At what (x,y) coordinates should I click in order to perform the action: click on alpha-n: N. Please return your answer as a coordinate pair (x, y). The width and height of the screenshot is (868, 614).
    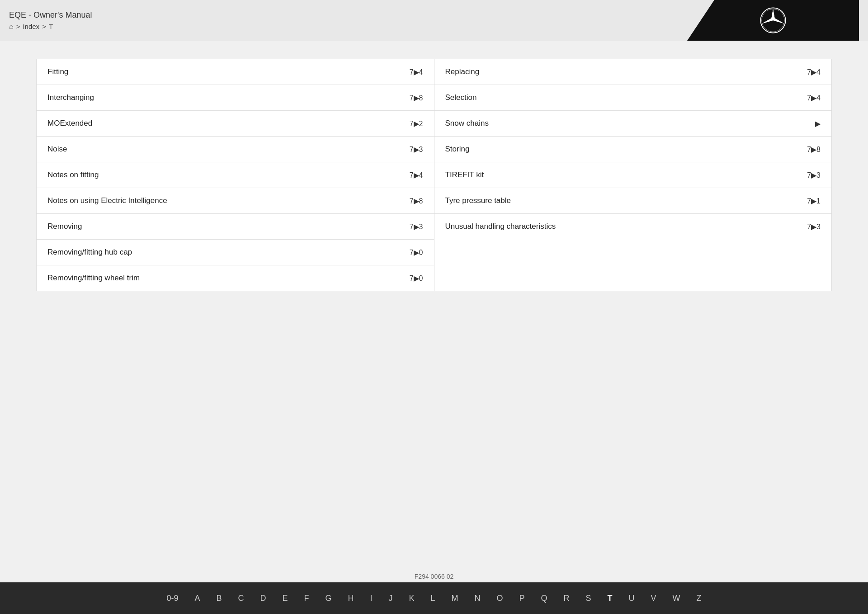
    Looking at the image, I should click on (477, 598).